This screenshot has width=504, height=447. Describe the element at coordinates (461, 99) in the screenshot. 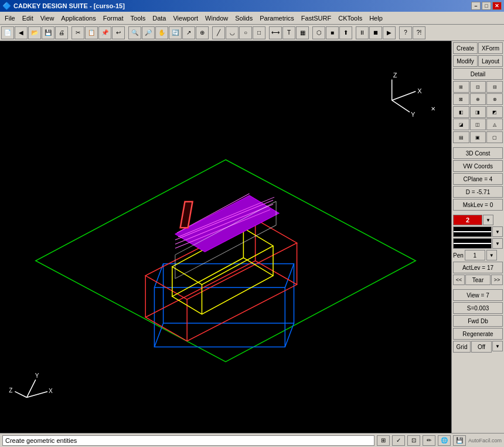

I see `icon-btn-4: ⊠` at that location.